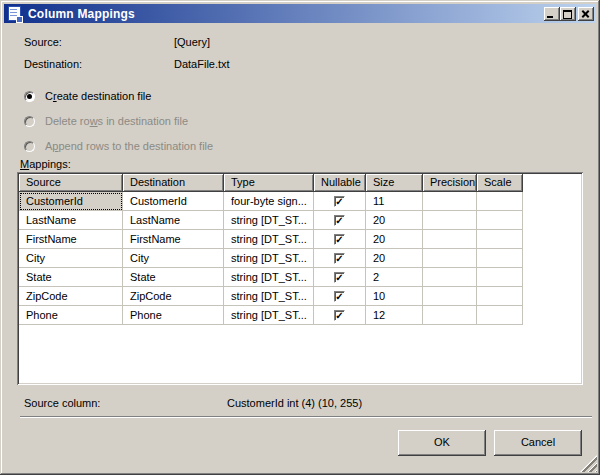  I want to click on maximize-button, so click(568, 14).